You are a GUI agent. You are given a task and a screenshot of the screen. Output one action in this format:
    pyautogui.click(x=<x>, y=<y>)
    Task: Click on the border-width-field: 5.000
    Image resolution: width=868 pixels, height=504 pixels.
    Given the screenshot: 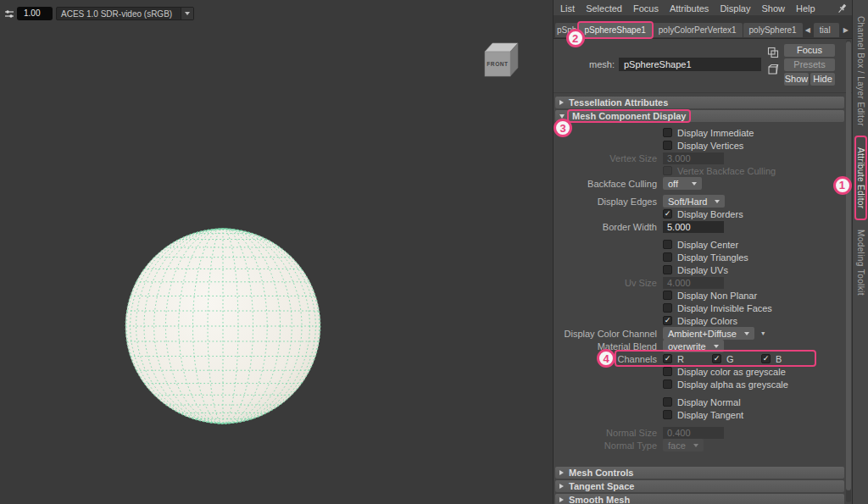 What is the action you would take?
    pyautogui.click(x=693, y=227)
    